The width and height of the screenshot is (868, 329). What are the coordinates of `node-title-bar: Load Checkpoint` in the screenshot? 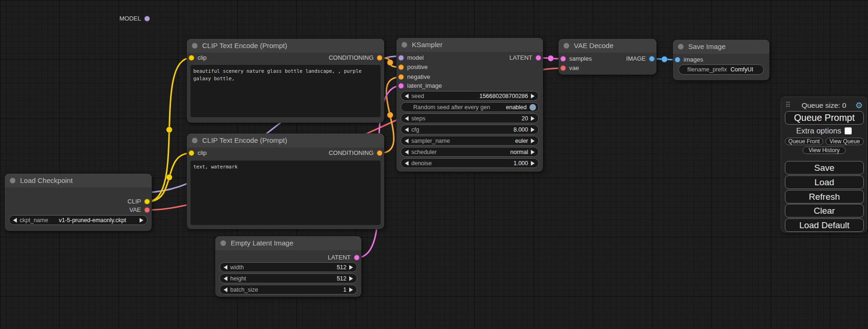 It's located at (78, 181).